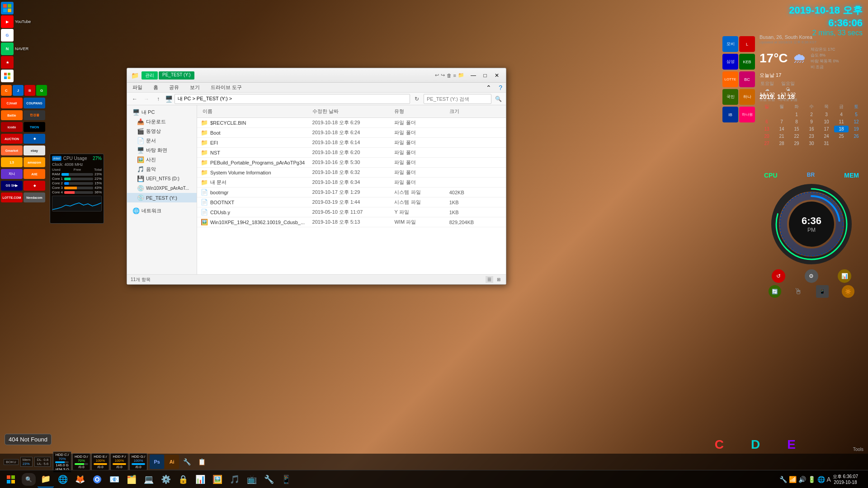 The height and width of the screenshot is (488, 868). Describe the element at coordinates (731, 80) in the screenshot. I see `right-icon-5: LOTTE` at that location.